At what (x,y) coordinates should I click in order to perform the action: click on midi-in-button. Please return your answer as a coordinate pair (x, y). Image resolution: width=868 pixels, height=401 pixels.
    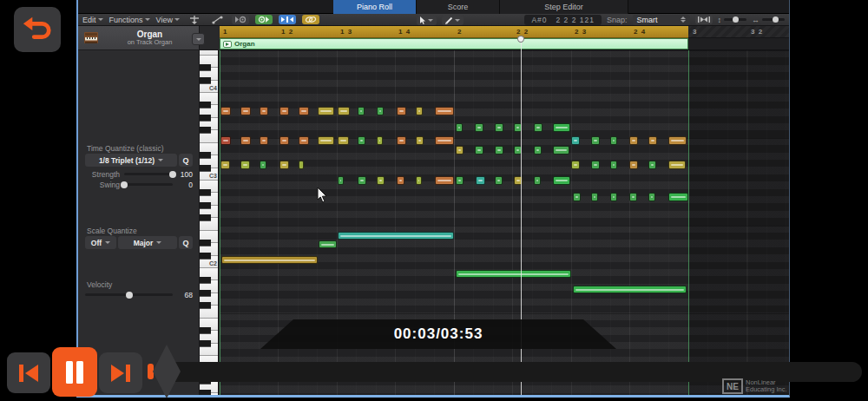
    Looking at the image, I should click on (264, 19).